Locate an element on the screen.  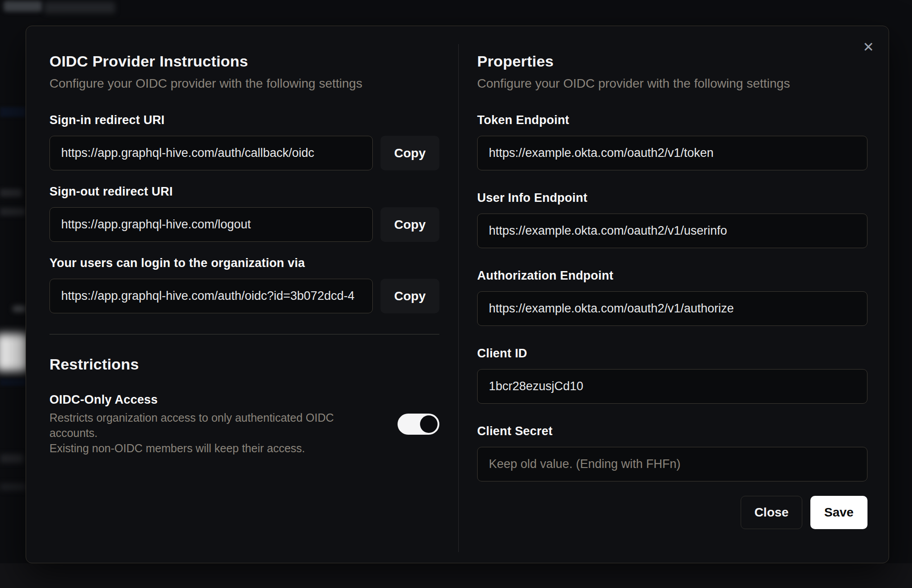
authorization-endpoint-input is located at coordinates (672, 308).